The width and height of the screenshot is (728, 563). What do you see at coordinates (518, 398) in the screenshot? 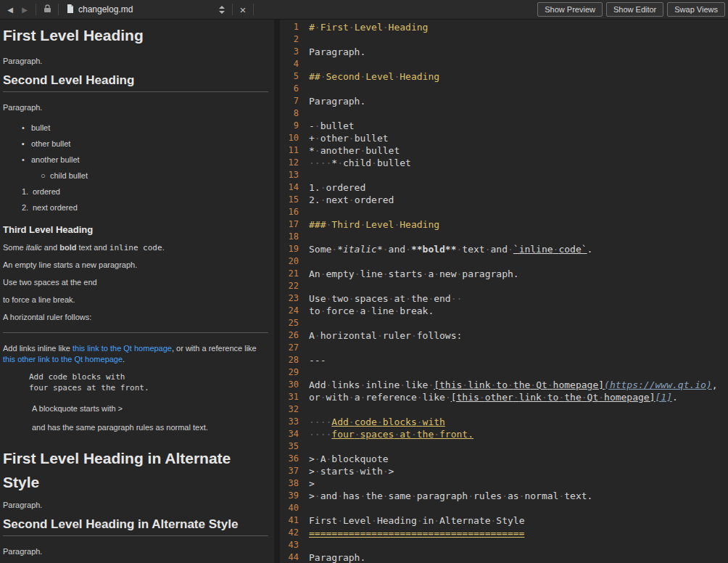
I see `code-line: or·with·a·reference·like·[this·other·lin…` at bounding box center [518, 398].